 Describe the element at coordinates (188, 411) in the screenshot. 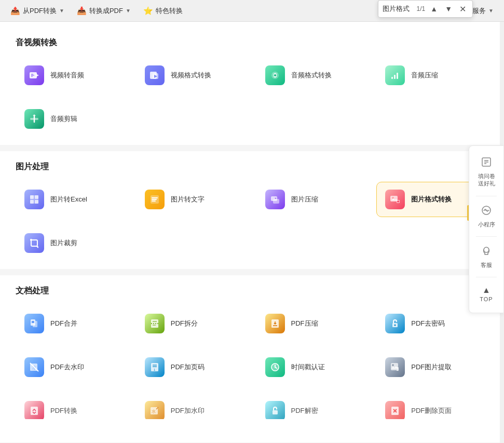

I see `pdf-add-watermark-label: PDF加水印` at that location.